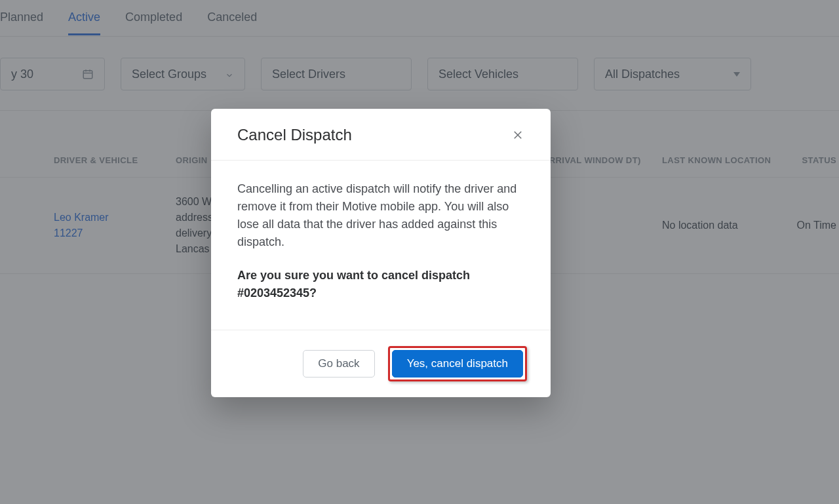 This screenshot has width=839, height=504. I want to click on modal-confirm-question: Are you sure you want to cancel dispatch…, so click(381, 284).